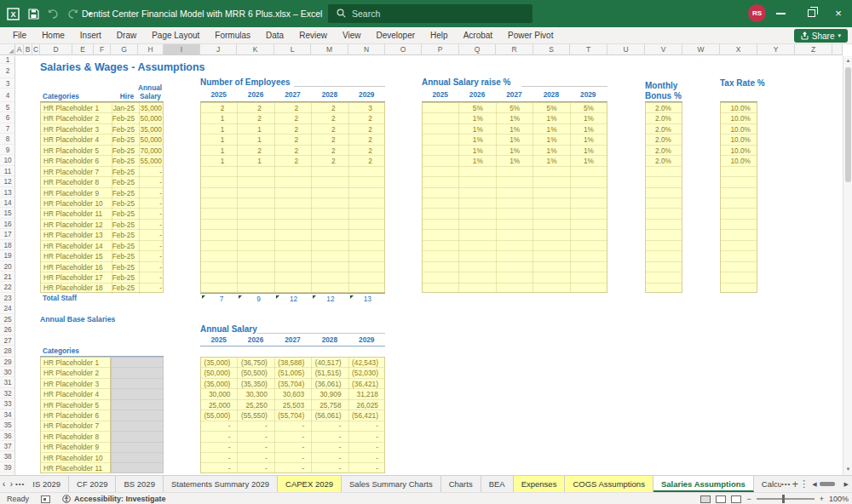  Describe the element at coordinates (256, 373) in the screenshot. I see `cell: (50,500)` at that location.